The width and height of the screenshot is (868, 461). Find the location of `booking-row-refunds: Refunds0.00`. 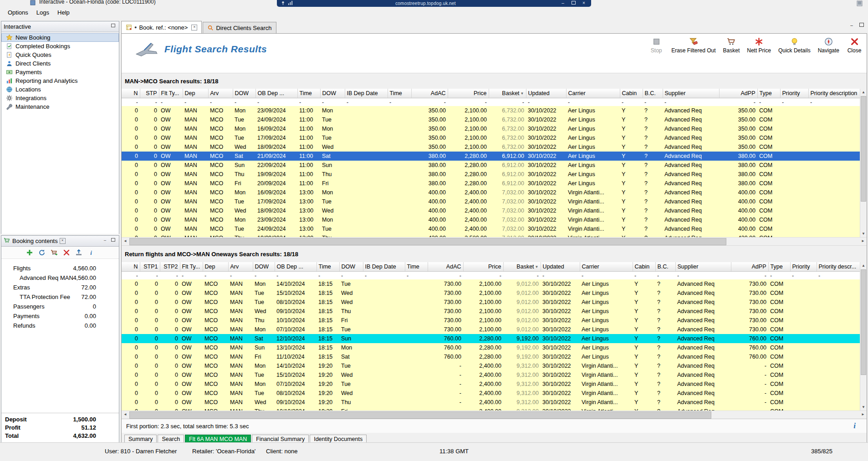

booking-row-refunds: Refunds0.00 is located at coordinates (49, 326).